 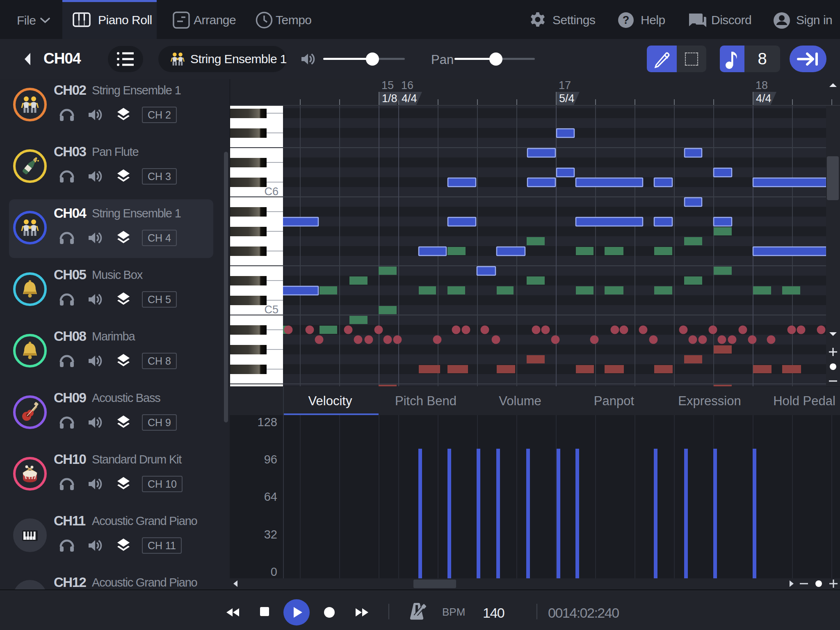 I want to click on svg-text: 16, so click(x=407, y=85).